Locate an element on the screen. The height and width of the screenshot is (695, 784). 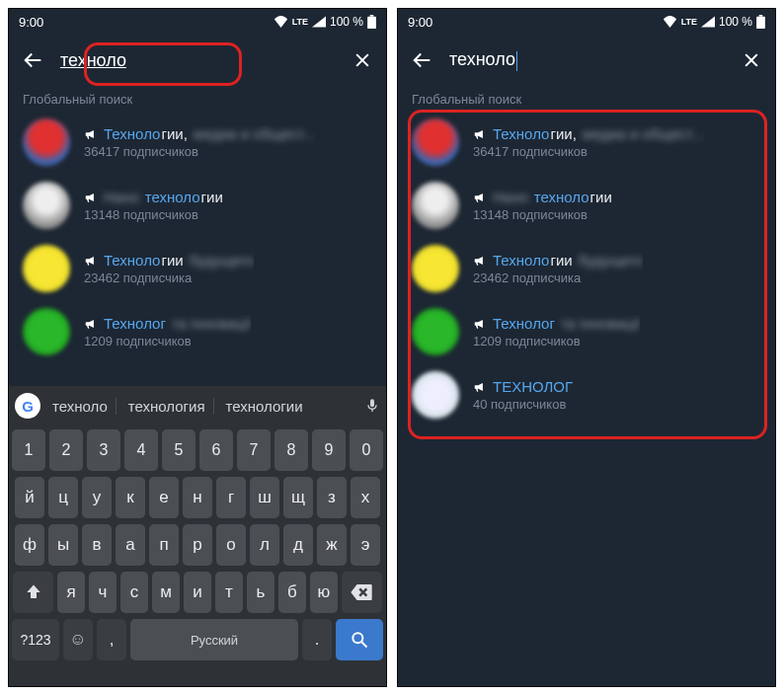
key: д is located at coordinates (298, 545).